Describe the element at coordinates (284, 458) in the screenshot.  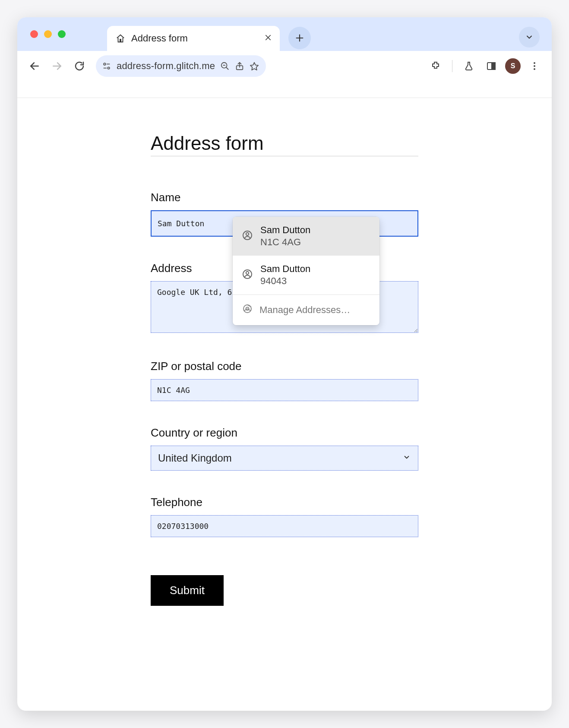
I see `select-country: United Kingdom` at that location.